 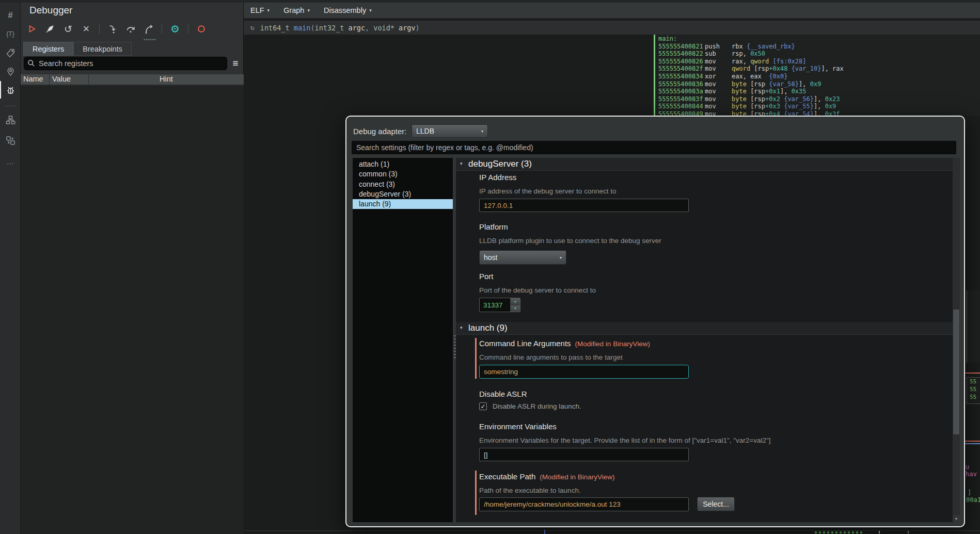 What do you see at coordinates (956, 340) in the screenshot?
I see `settings-scrollbar: ▼` at bounding box center [956, 340].